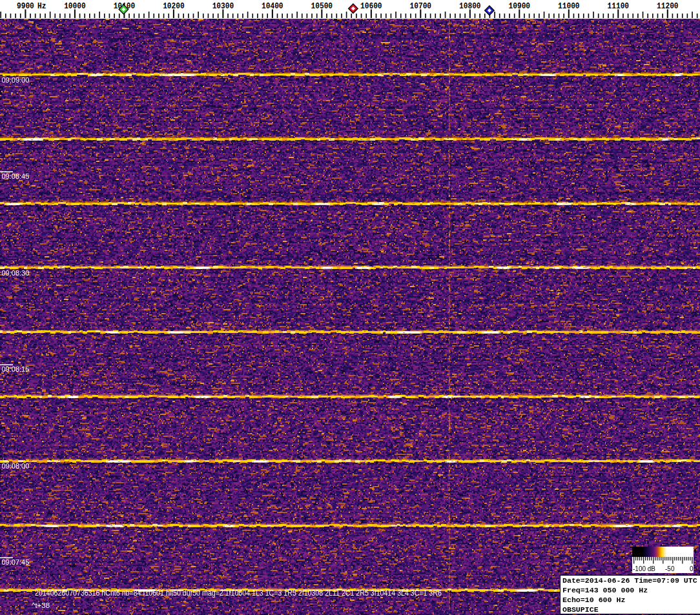 The height and width of the screenshot is (615, 700). I want to click on svg-text: 10300, so click(223, 6).